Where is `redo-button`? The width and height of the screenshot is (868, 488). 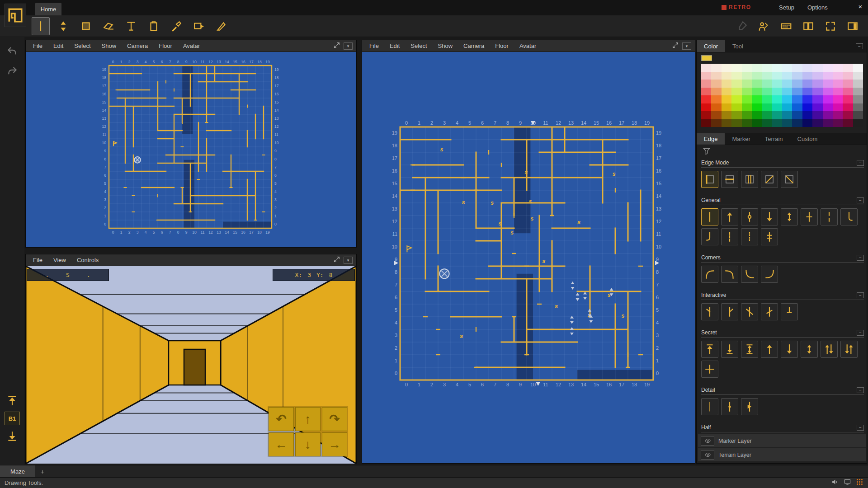 redo-button is located at coordinates (12, 71).